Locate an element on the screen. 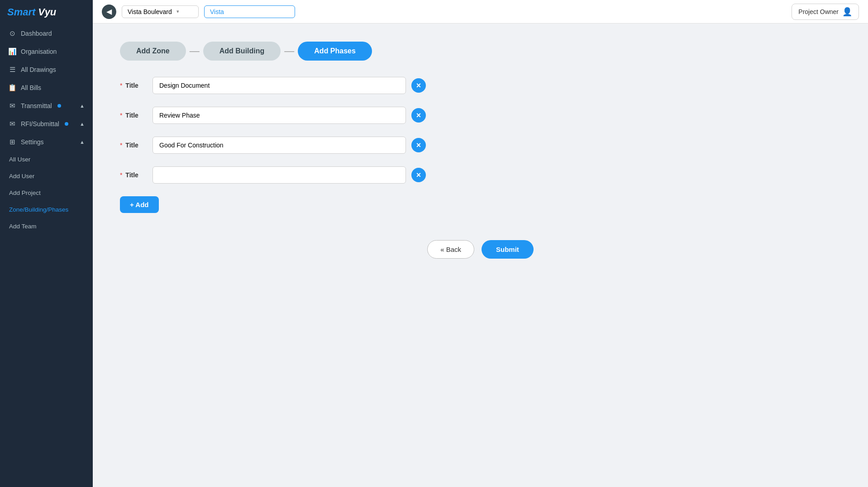 This screenshot has width=868, height=487. sidebar-label-add-team: Add Team is located at coordinates (23, 226).